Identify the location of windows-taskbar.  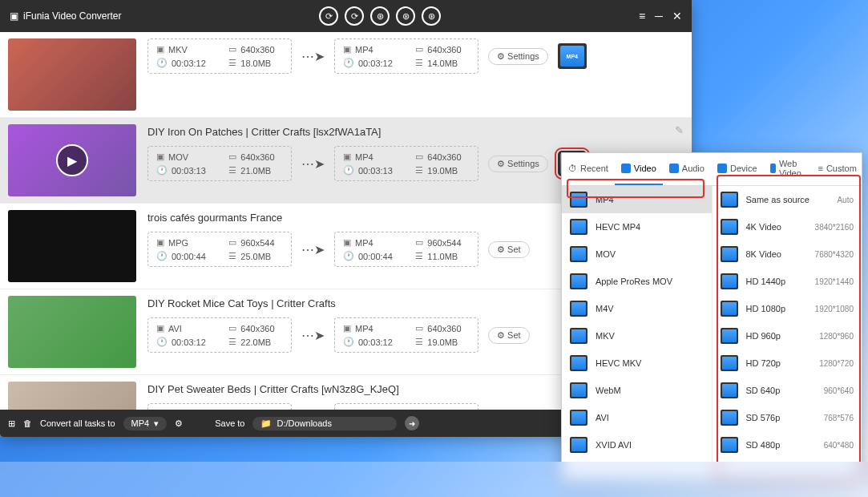
(434, 479).